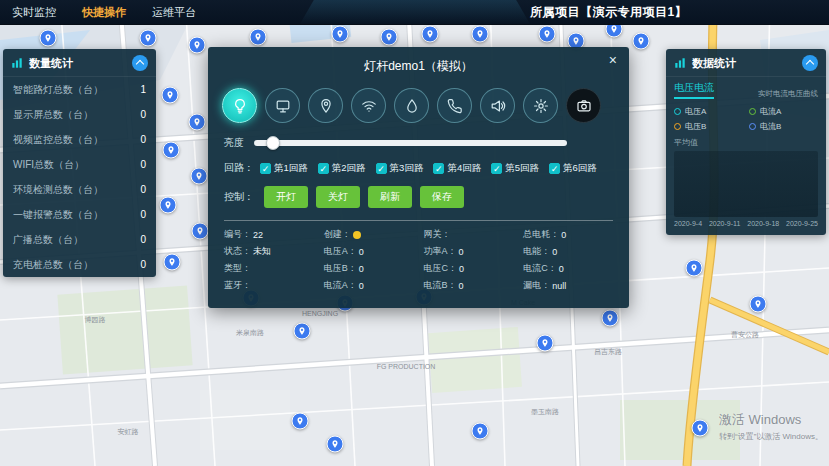 This screenshot has width=829, height=466. Describe the element at coordinates (752, 126) in the screenshot. I see `legend-swatch-icon` at that location.